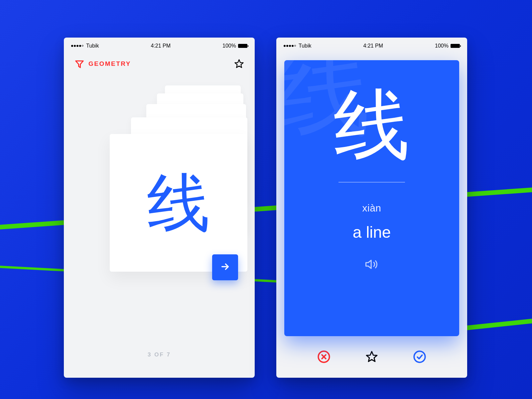  What do you see at coordinates (372, 182) in the screenshot?
I see `divider` at bounding box center [372, 182].